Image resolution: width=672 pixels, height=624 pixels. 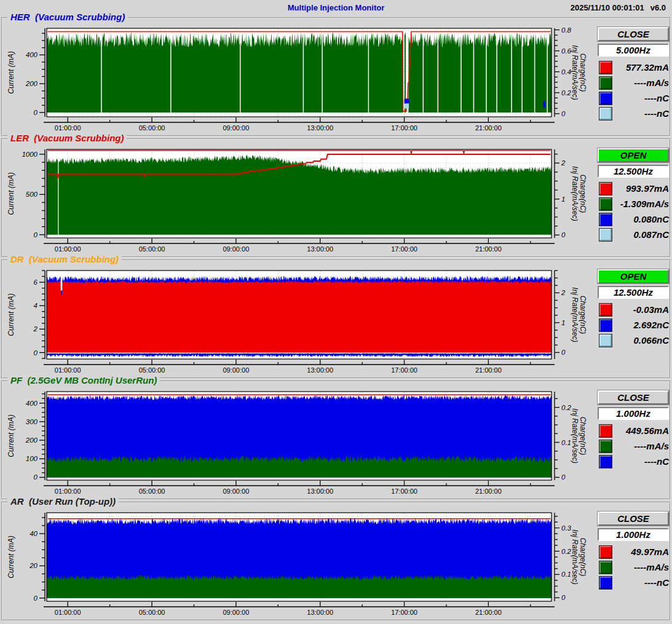 I want to click on her-current-area, so click(x=225, y=73).